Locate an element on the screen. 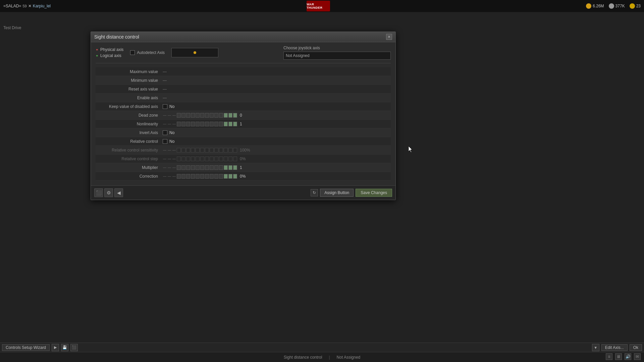 This screenshot has height=362, width=644. dialog-title: Sight distance control is located at coordinates (117, 37).